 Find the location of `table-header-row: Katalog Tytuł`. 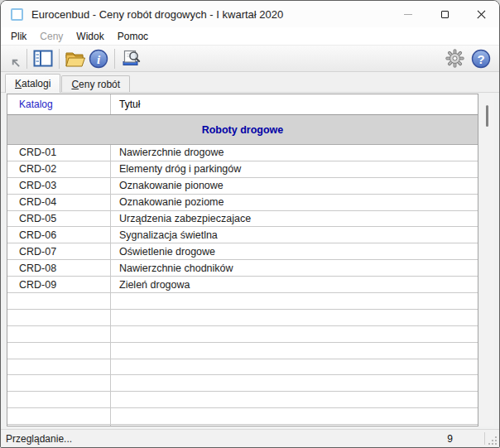

table-header-row: Katalog Tytuł is located at coordinates (243, 104).